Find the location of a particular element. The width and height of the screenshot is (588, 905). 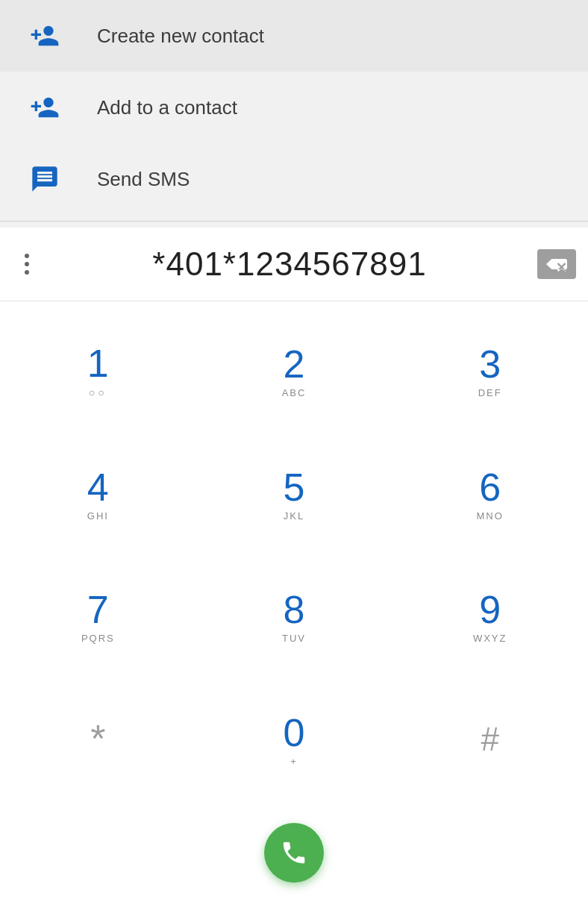

key-6: 6 MNO is located at coordinates (490, 494).